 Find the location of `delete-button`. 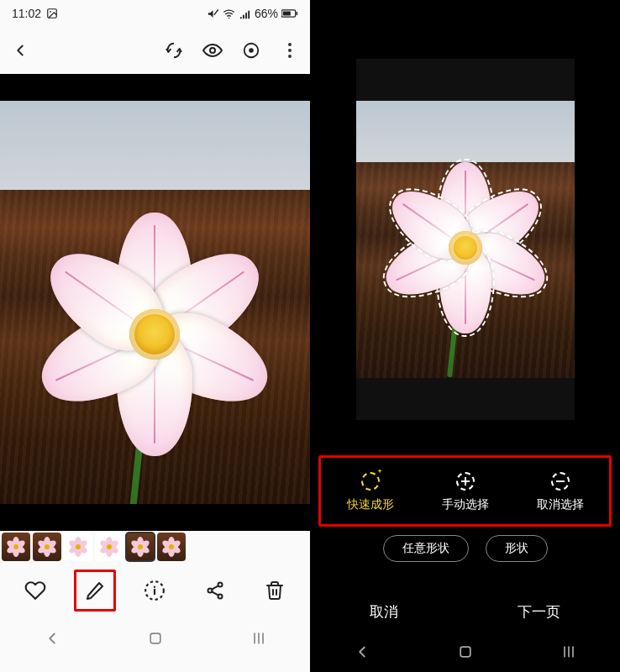

delete-button is located at coordinates (275, 591).